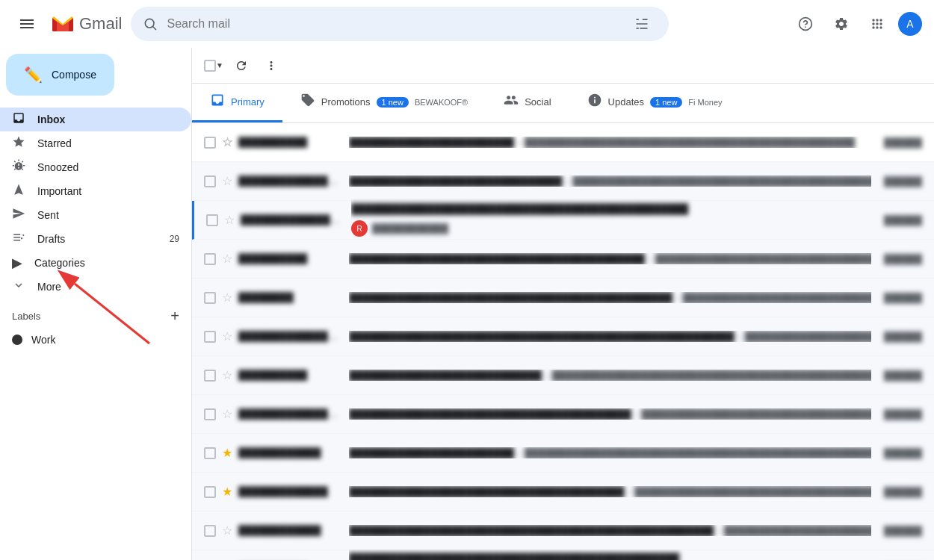 The image size is (934, 560). Describe the element at coordinates (108, 191) in the screenshot. I see `important-label: Important` at that location.